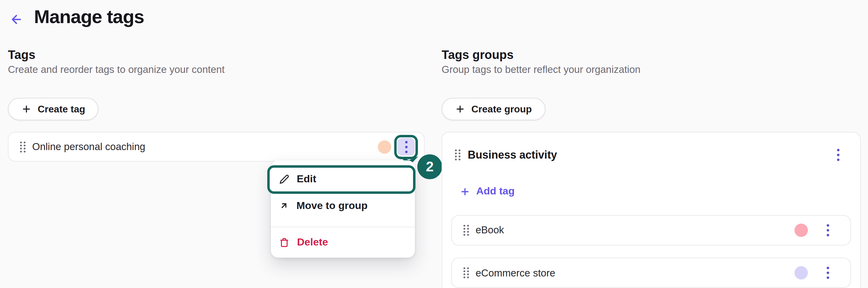 The image size is (868, 288). Describe the element at coordinates (406, 147) in the screenshot. I see `annotation-highlight-ring` at that location.